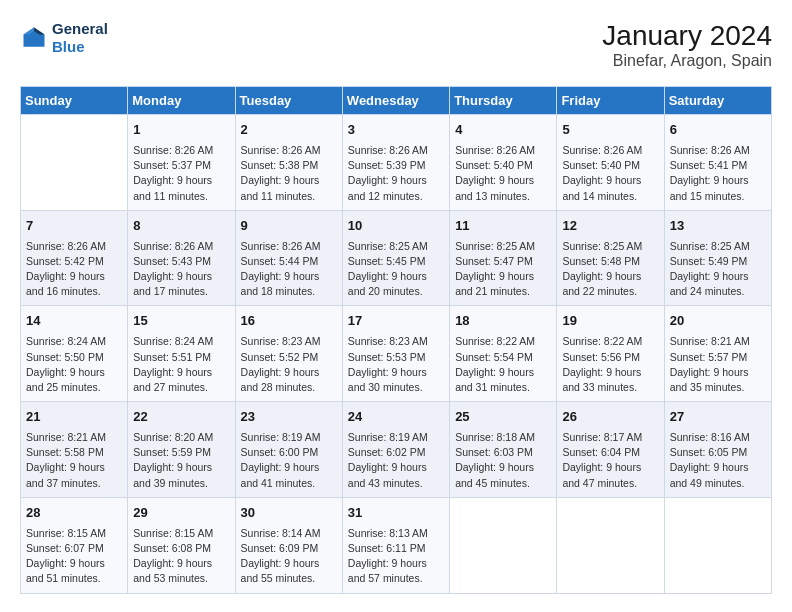 The width and height of the screenshot is (792, 612). What do you see at coordinates (396, 354) in the screenshot?
I see `calendar-day-cell: 17Sunrise: 8:23 AMSunset: 5:53 PMDayligh…` at bounding box center [396, 354].